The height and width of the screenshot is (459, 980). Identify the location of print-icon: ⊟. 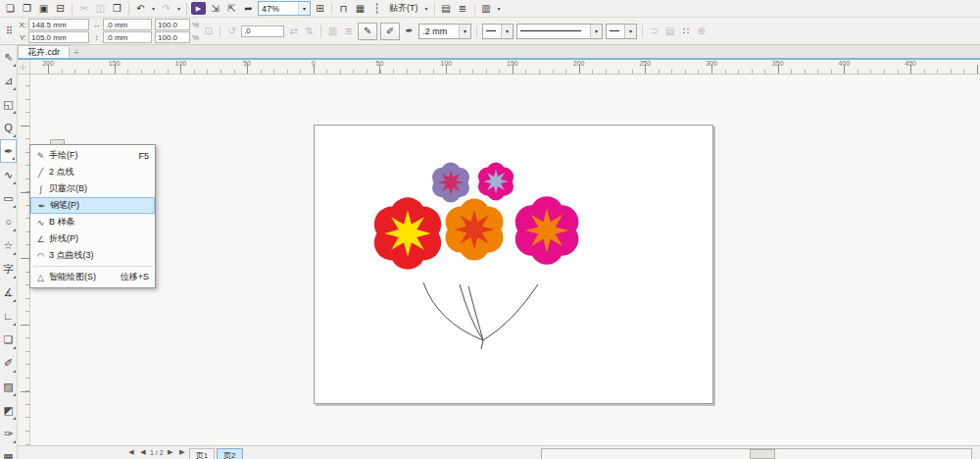
(61, 9).